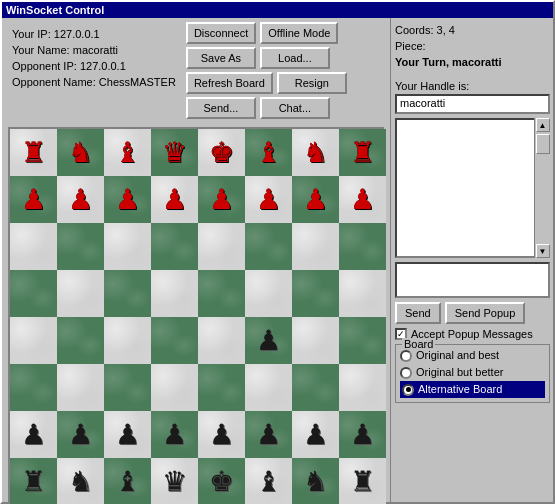 The width and height of the screenshot is (555, 504). Describe the element at coordinates (174, 434) in the screenshot. I see `cell-6-3: ♟` at that location.